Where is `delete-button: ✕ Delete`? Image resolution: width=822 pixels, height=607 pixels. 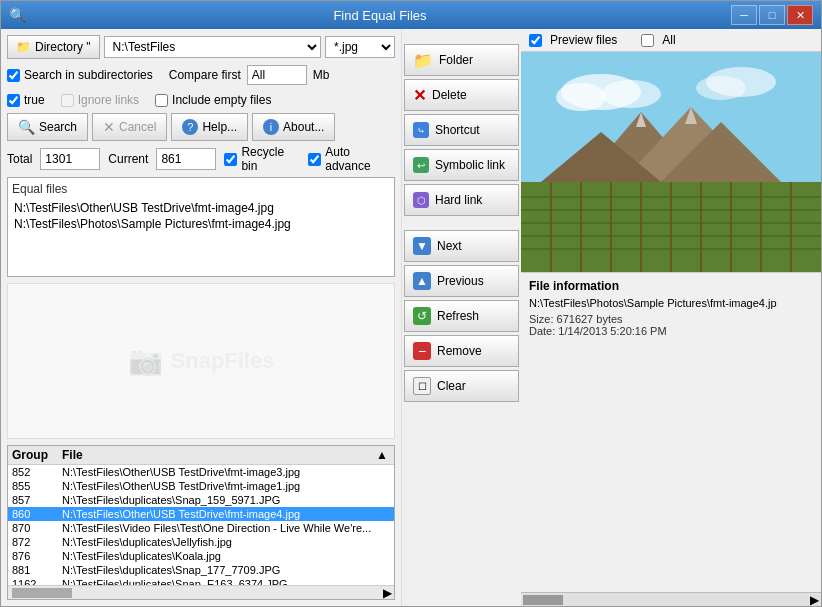
delete-button: ✕ Delete is located at coordinates (462, 95).